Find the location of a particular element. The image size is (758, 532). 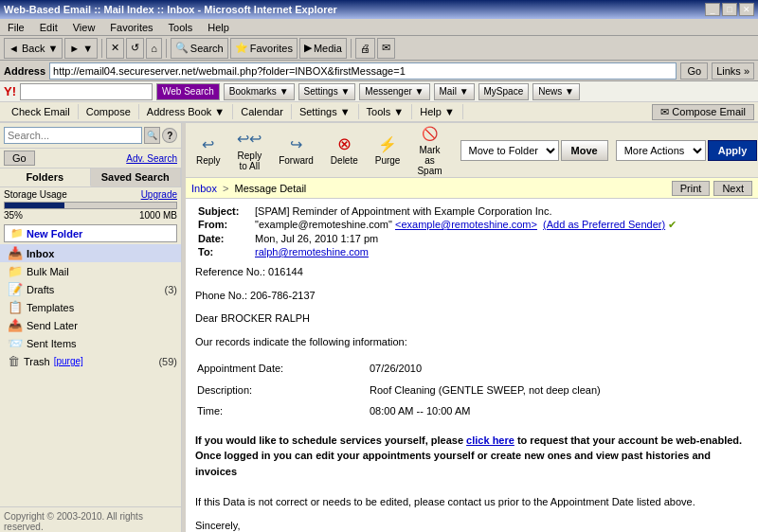

refresh-button: ↺ is located at coordinates (135, 48).